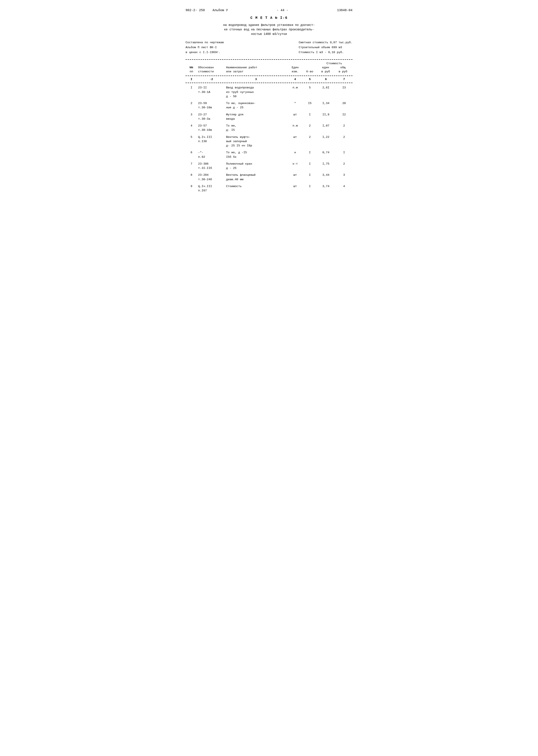  Describe the element at coordinates (269, 128) in the screenshot. I see `estimate-table: №№ пп Обоснован стоимости Наименование р…` at that location.